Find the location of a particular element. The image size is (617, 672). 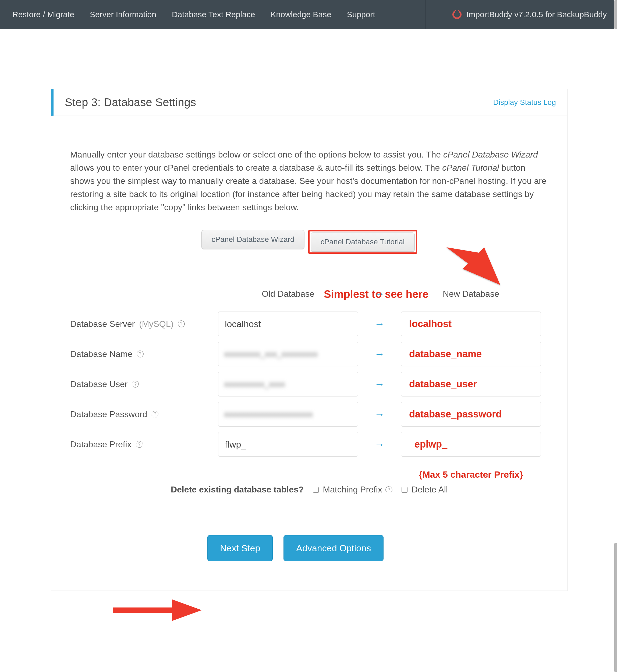

nav-text-replace: Database Text Replace is located at coordinates (214, 15).